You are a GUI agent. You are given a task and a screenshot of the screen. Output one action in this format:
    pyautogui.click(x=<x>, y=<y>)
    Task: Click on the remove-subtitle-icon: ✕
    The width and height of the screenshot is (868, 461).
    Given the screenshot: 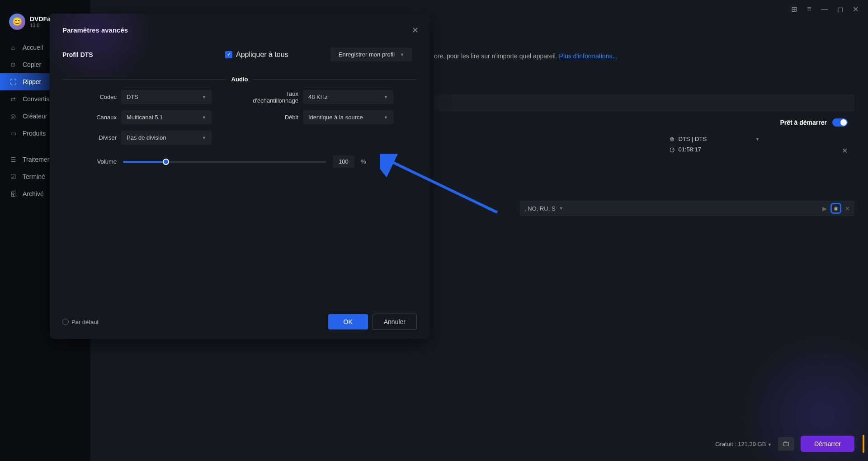 What is the action you would take?
    pyautogui.click(x=847, y=209)
    